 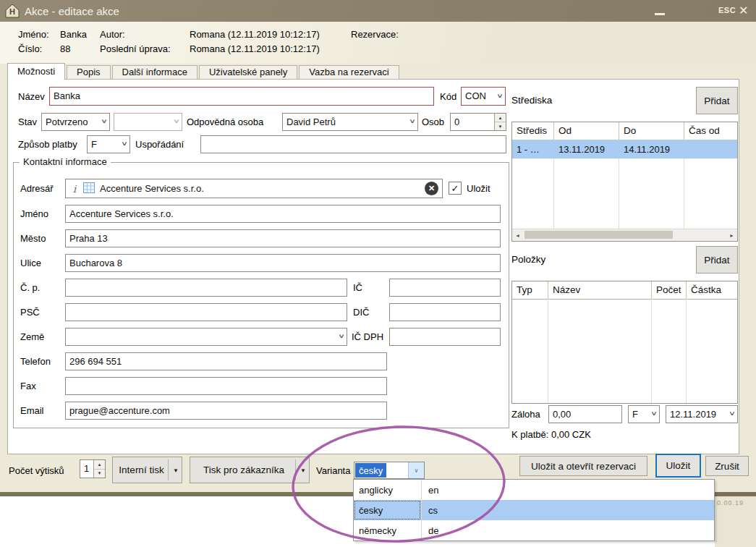 What do you see at coordinates (254, 188) in the screenshot?
I see `adresar-picker: i Accenture Services s.r.o. ✕` at bounding box center [254, 188].